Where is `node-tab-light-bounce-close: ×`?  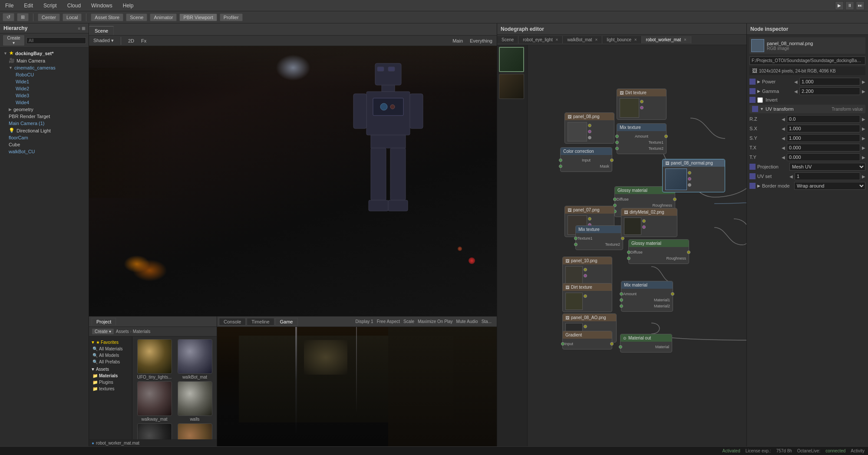
node-tab-light-bounce-close: × is located at coordinates (636, 40).